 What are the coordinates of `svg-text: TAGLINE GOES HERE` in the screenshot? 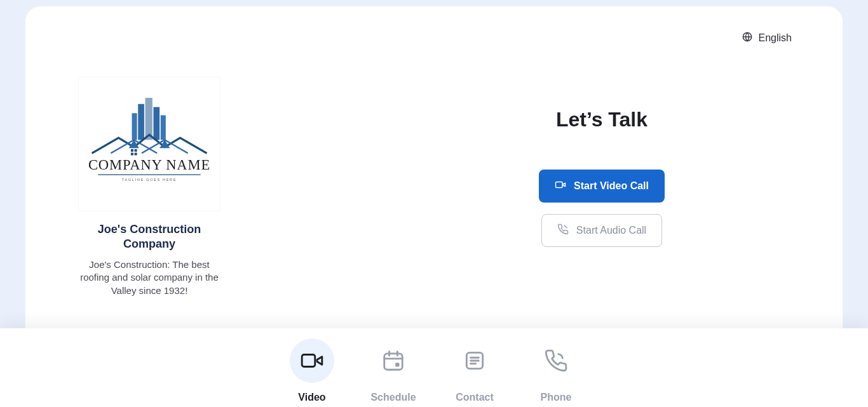 It's located at (149, 180).